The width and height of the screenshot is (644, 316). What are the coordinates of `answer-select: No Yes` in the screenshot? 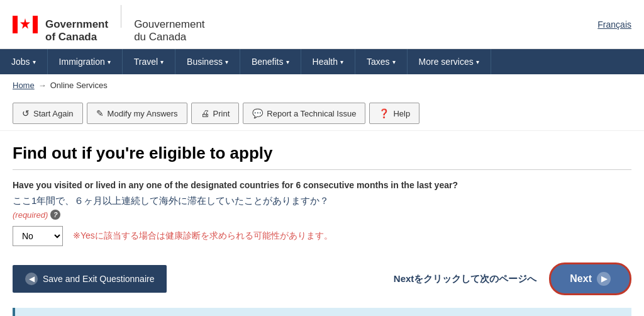 It's located at (38, 236).